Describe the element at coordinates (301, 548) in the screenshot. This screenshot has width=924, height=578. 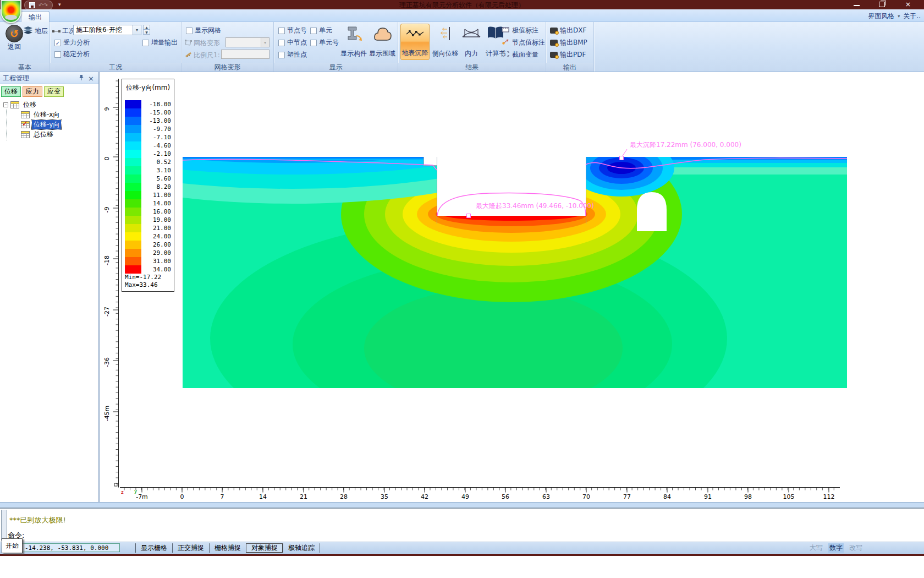
I see `snap-toggle-4: 极轴追踪` at that location.